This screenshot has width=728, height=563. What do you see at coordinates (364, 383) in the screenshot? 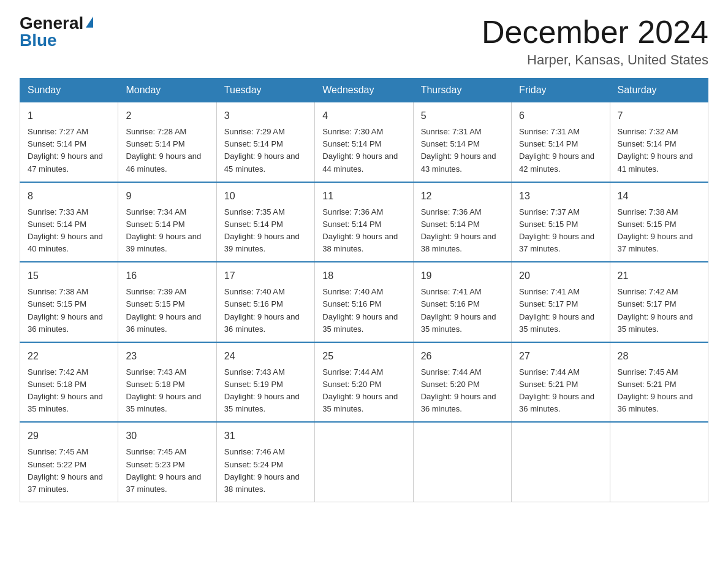
I see `calendar-week-row: 22 Sunrise: 7:42 AMSunset: 5:18 PMDaylig…` at bounding box center [364, 383].